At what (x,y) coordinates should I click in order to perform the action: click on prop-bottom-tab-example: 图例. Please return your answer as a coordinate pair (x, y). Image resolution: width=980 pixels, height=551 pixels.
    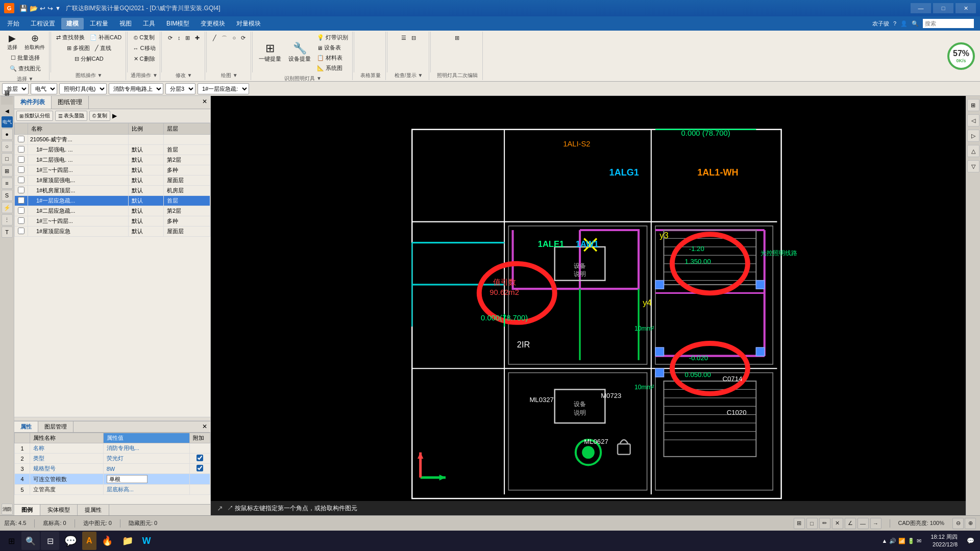
    Looking at the image, I should click on (28, 510).